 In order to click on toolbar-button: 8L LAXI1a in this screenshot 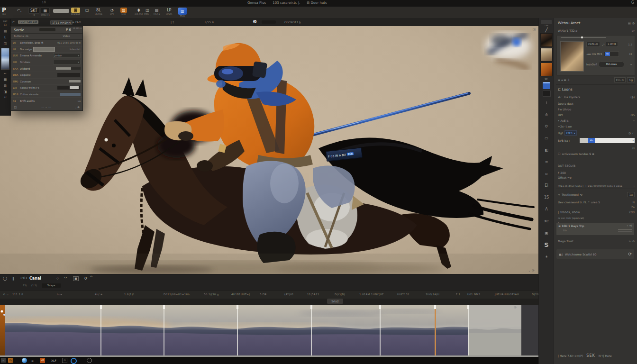, I will do `click(99, 11)`.